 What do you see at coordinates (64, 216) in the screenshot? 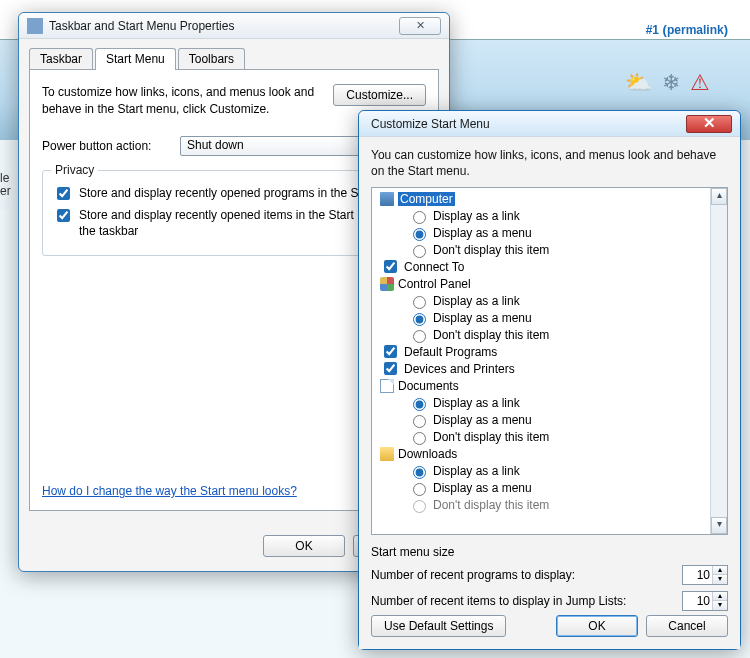
I see `privacy-recent-items-checkbox` at bounding box center [64, 216].